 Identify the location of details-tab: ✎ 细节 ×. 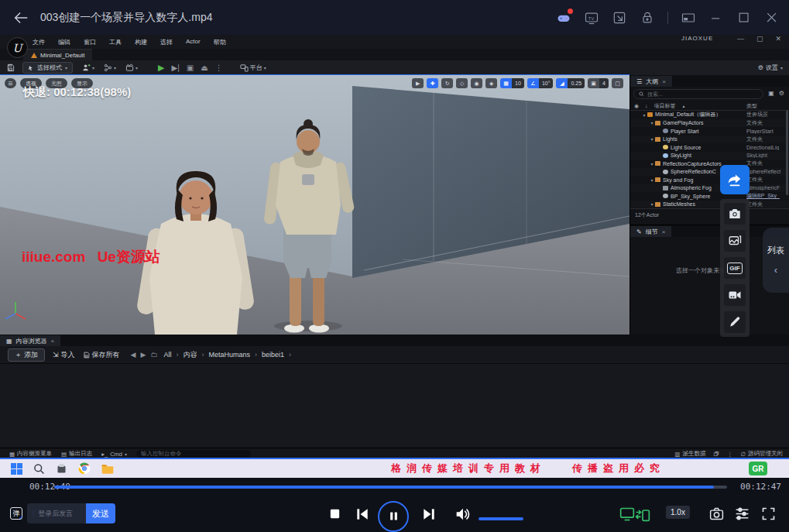
(650, 232).